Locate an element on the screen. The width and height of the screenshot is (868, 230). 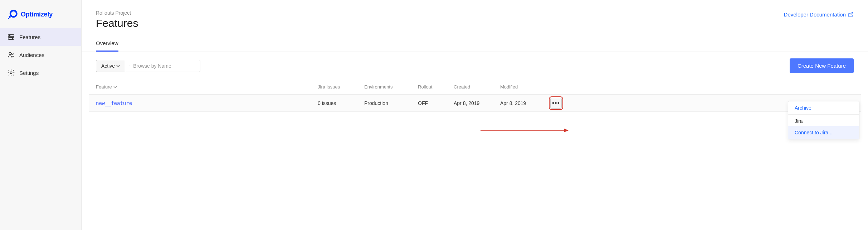
table-header-row: Feature Jira Issues Environments Rollout… is located at coordinates (475, 87).